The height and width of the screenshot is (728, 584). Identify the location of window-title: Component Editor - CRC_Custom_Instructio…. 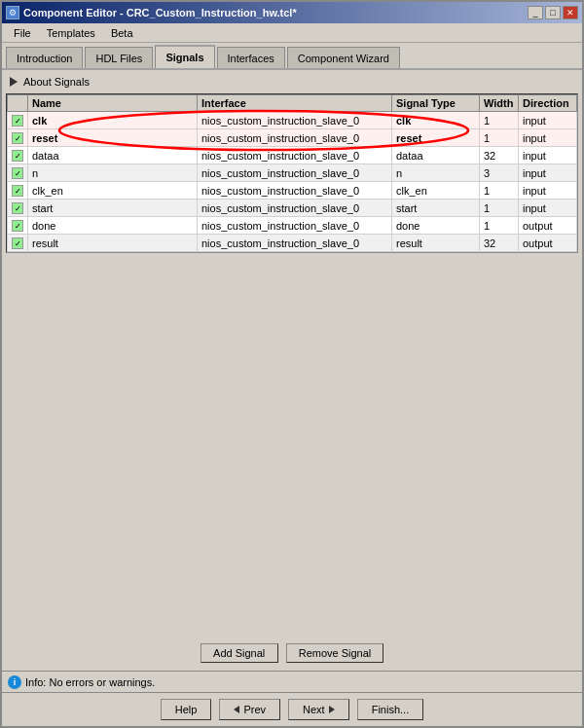
(160, 13).